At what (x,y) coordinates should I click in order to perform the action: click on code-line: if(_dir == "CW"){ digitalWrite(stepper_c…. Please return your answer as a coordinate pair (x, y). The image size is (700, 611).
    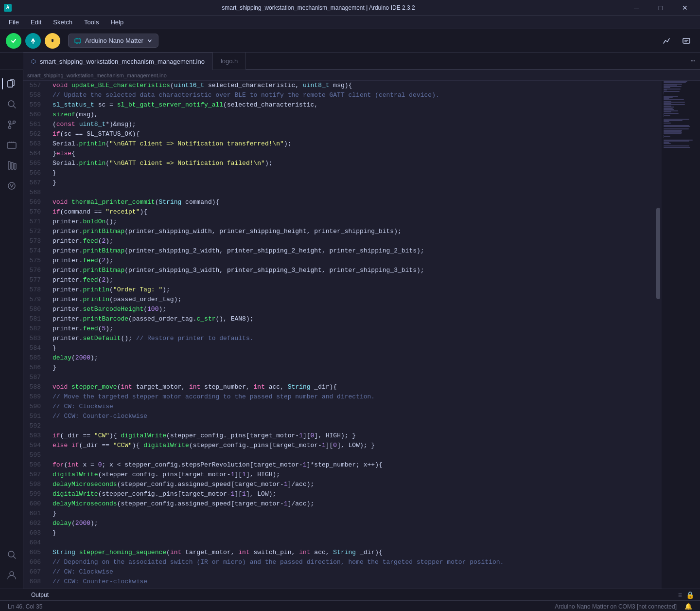
    Looking at the image, I should click on (353, 436).